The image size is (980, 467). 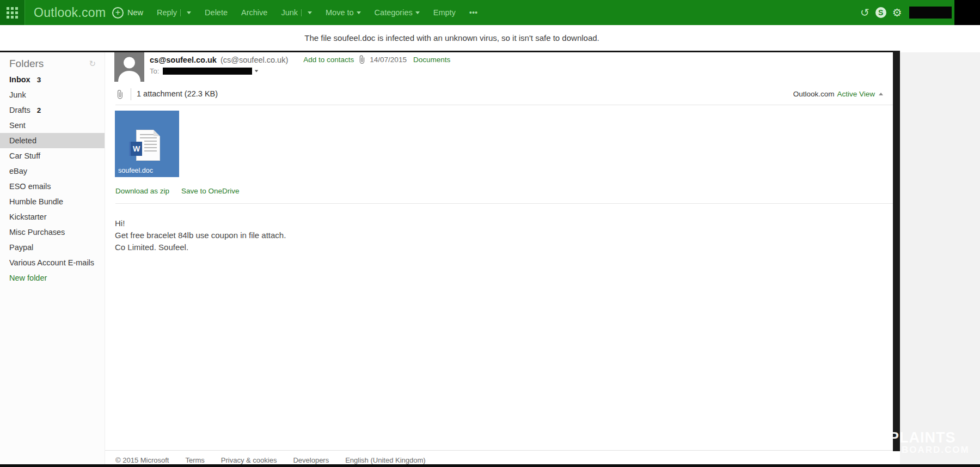 What do you see at coordinates (856, 94) in the screenshot?
I see `active-view-label: Active View` at bounding box center [856, 94].